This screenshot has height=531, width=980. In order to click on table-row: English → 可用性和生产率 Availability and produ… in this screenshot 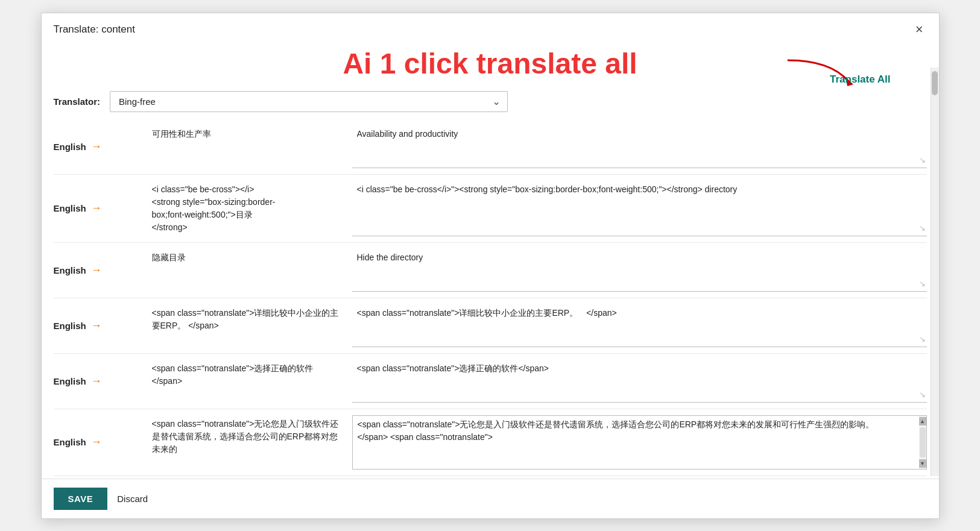, I will do `click(490, 147)`.